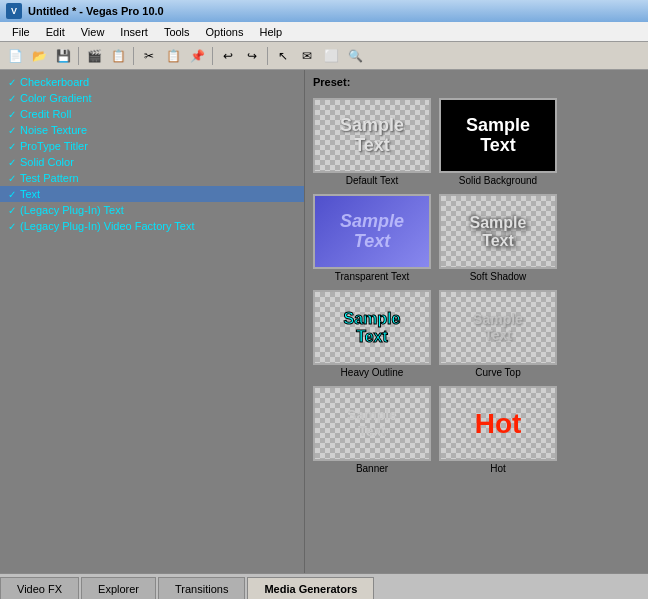  I want to click on item-label: Credit Roll, so click(46, 114).